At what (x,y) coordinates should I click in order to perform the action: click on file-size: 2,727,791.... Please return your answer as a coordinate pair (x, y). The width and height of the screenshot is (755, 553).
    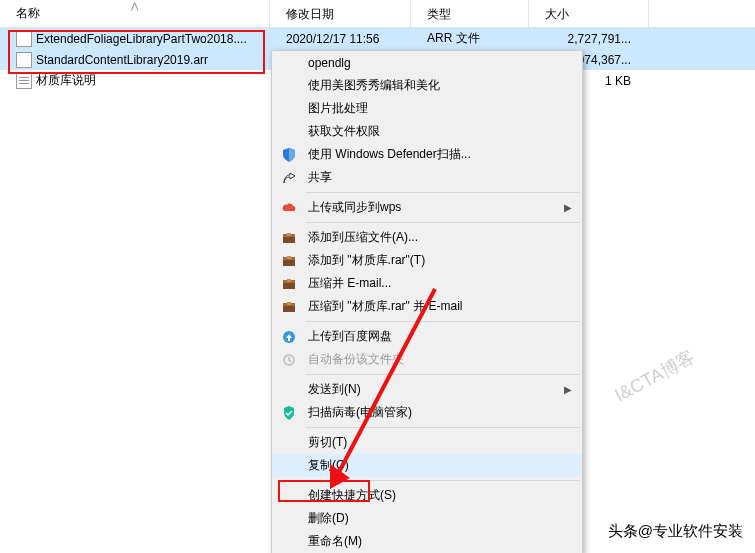
    Looking at the image, I should click on (589, 39).